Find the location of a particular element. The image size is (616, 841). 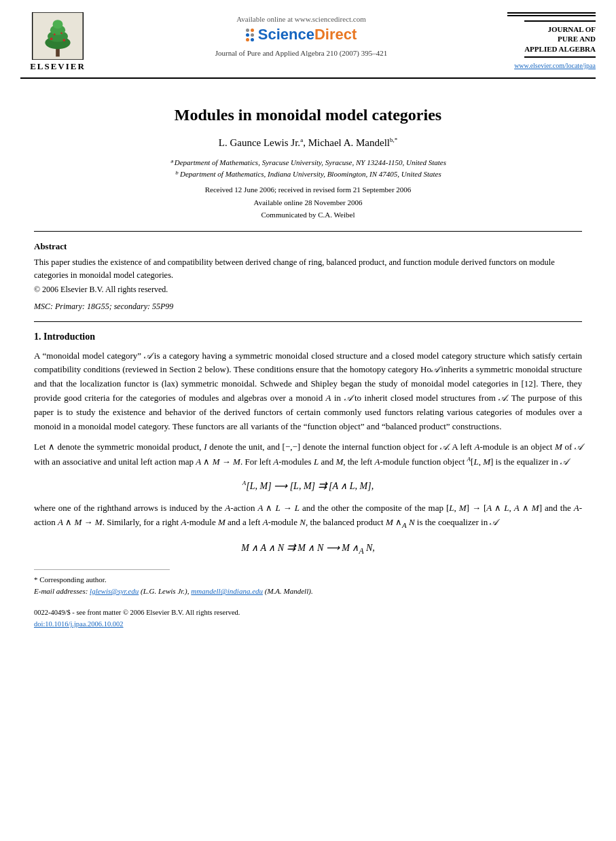

available-online-text: Available online at www.sciencedirect.co… is located at coordinates (302, 19).